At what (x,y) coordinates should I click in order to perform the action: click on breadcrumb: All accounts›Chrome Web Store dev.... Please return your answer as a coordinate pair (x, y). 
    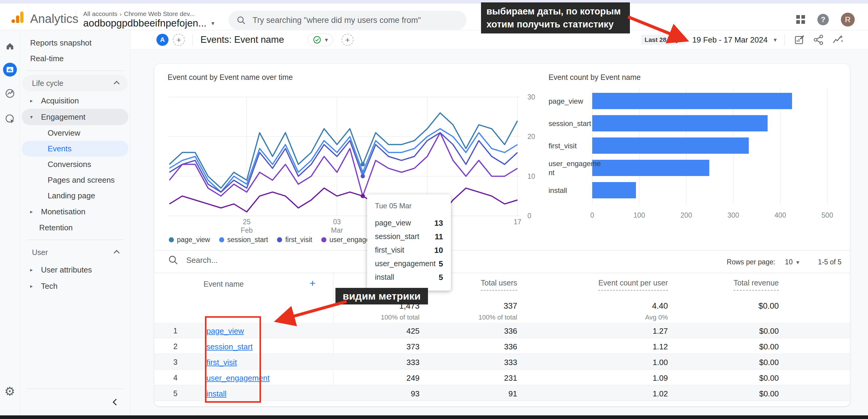
    Looking at the image, I should click on (139, 14).